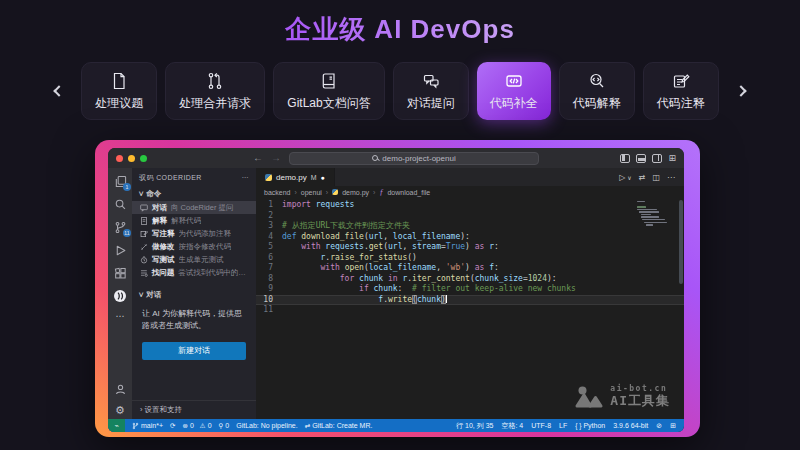 The height and width of the screenshot is (450, 800). I want to click on eol-sequence: LF, so click(563, 426).